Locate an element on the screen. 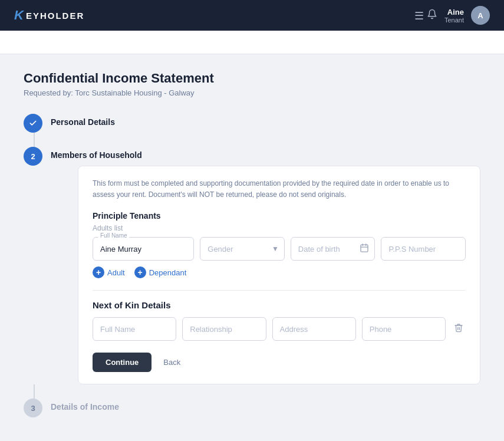  add-dependant-label: Dependant is located at coordinates (168, 272).